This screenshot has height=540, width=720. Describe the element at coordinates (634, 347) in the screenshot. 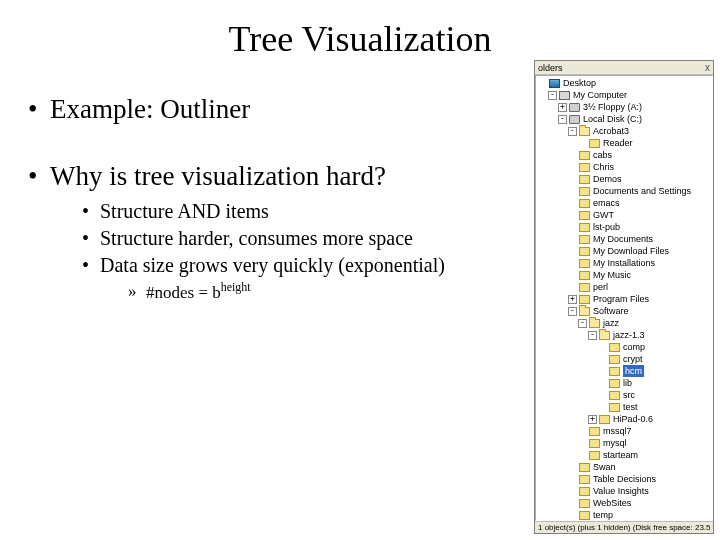

I see `tree-node-label: comp` at that location.